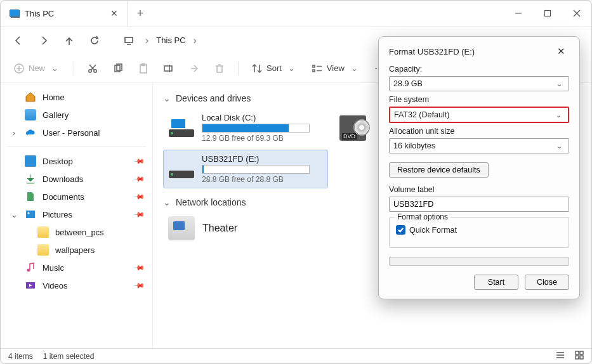 Image resolution: width=592 pixels, height=364 pixels. I want to click on expand-icon: ›, so click(14, 133).